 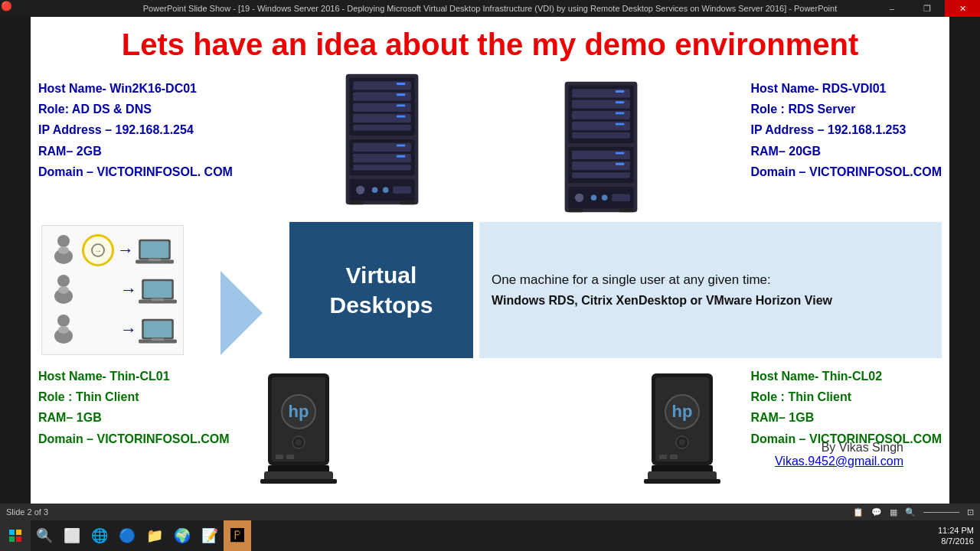 What do you see at coordinates (136, 130) in the screenshot?
I see `server1-ip: IP Address – 192.168.1.254` at bounding box center [136, 130].